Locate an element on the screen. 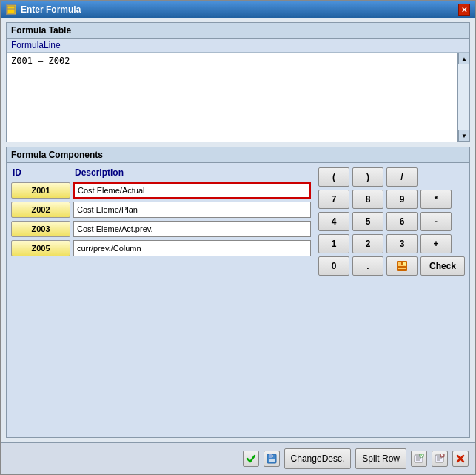 Image resolution: width=476 pixels, height=475 pixels. split-row-button: Split Row is located at coordinates (381, 459).